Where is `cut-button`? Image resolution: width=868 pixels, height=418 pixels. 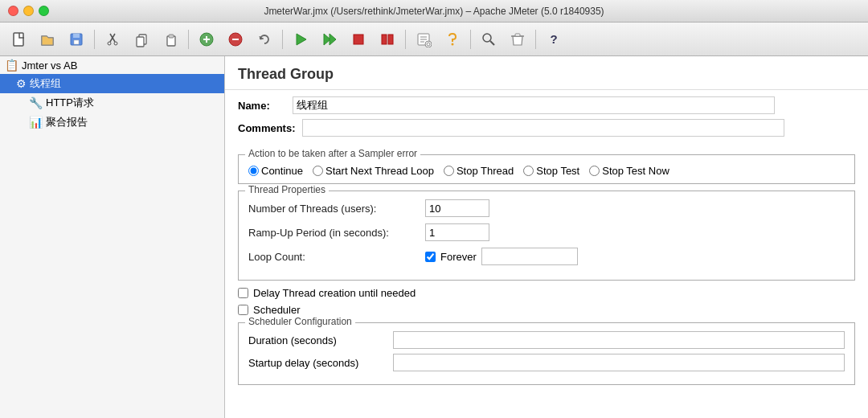 cut-button is located at coordinates (113, 39).